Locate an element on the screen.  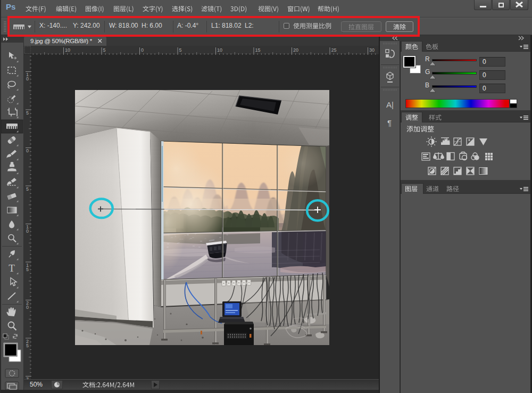
svg-text: 20 is located at coordinates (296, 50).